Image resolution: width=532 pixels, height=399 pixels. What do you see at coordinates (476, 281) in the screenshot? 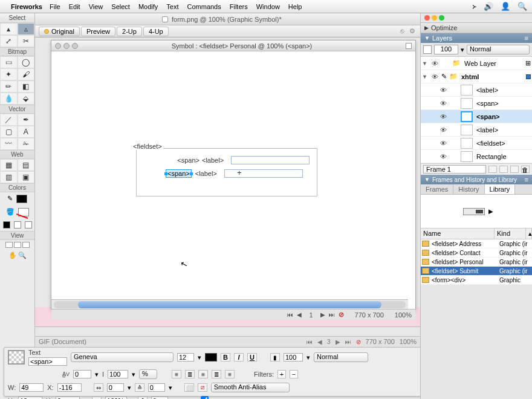
I see `library-row: <form><div>Graphic` at bounding box center [476, 281].